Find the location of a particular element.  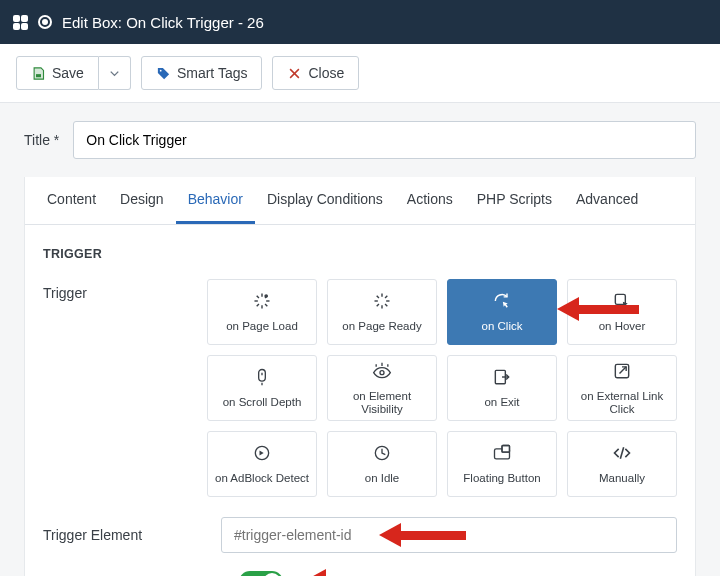

top-bar: Edit Box: On Click Trigger - 26 is located at coordinates (360, 22).